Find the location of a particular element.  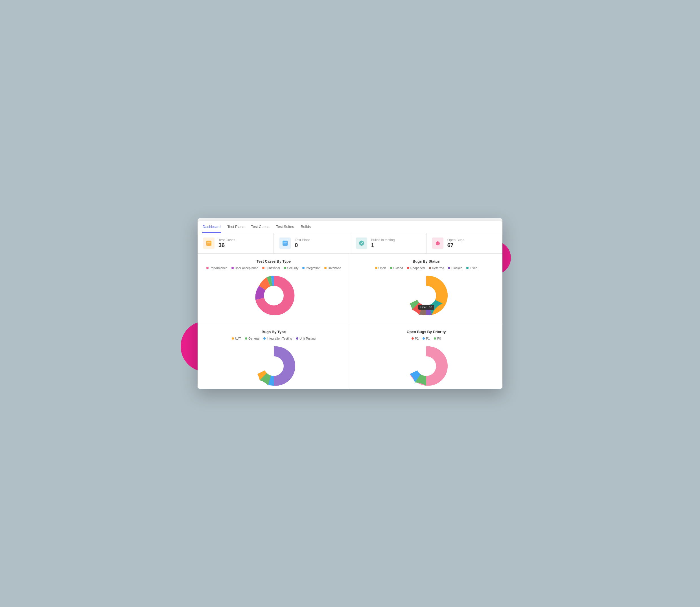

stat-value-open-bugs: 67 is located at coordinates (456, 245).